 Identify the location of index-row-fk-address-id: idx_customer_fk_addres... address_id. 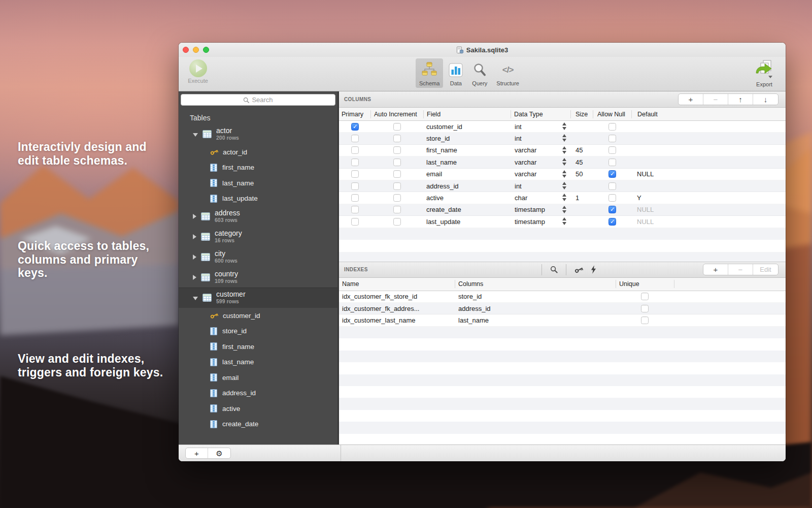
(562, 309).